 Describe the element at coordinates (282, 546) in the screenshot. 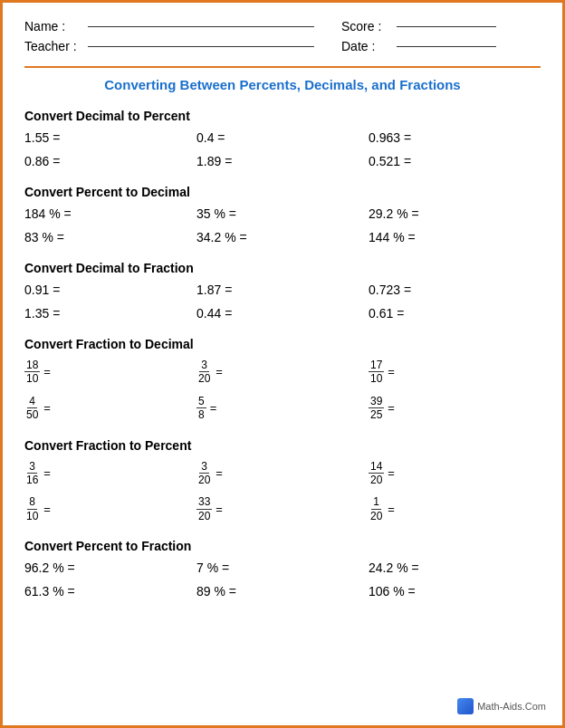

I see `section-title: Convert Percent to Fraction` at that location.